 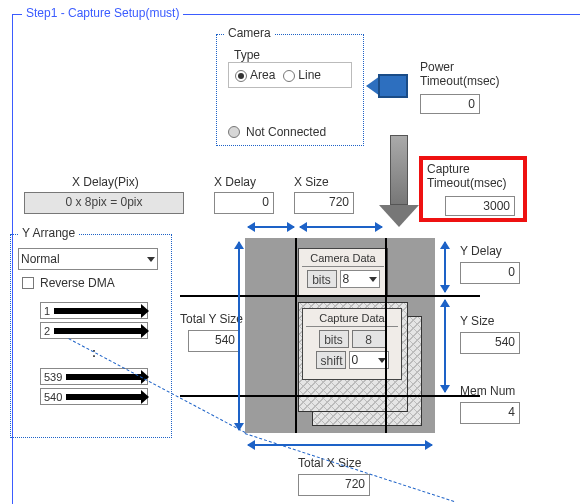 I want to click on capture-bits-label: bits, so click(x=334, y=339).